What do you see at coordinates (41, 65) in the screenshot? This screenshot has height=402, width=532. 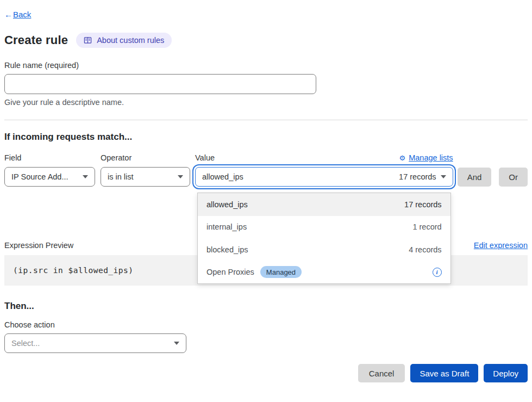 I see `rule-name-label: Rule name (required)` at bounding box center [41, 65].